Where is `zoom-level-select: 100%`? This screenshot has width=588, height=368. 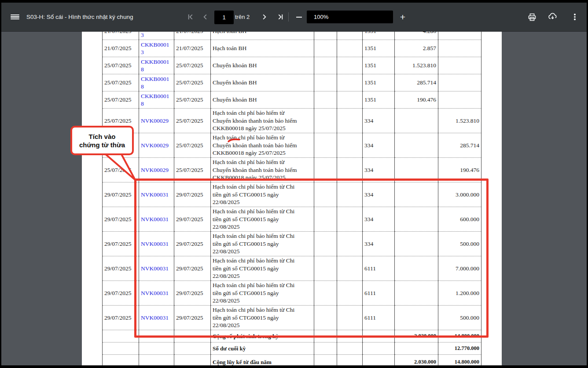 zoom-level-select: 100% is located at coordinates (350, 17).